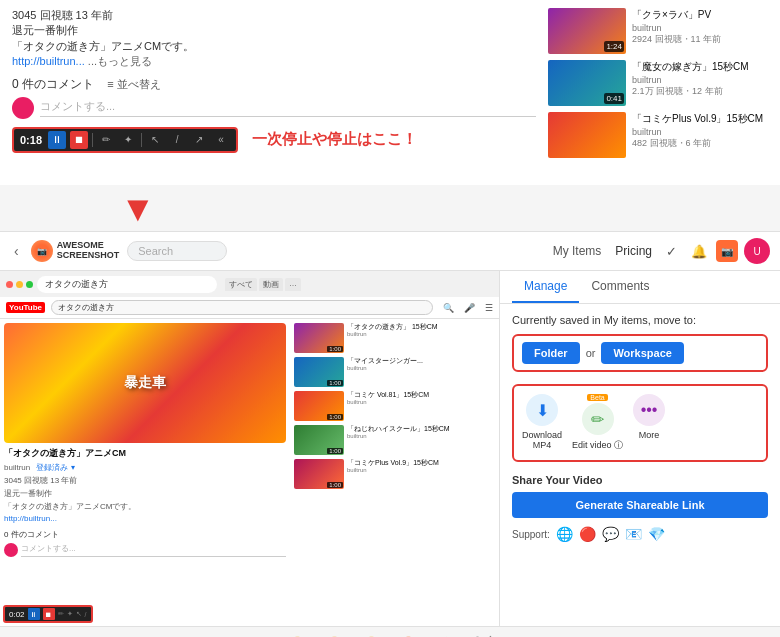 This screenshot has height=637, width=780. I want to click on yt-pause-btn: ⏸, so click(34, 614).